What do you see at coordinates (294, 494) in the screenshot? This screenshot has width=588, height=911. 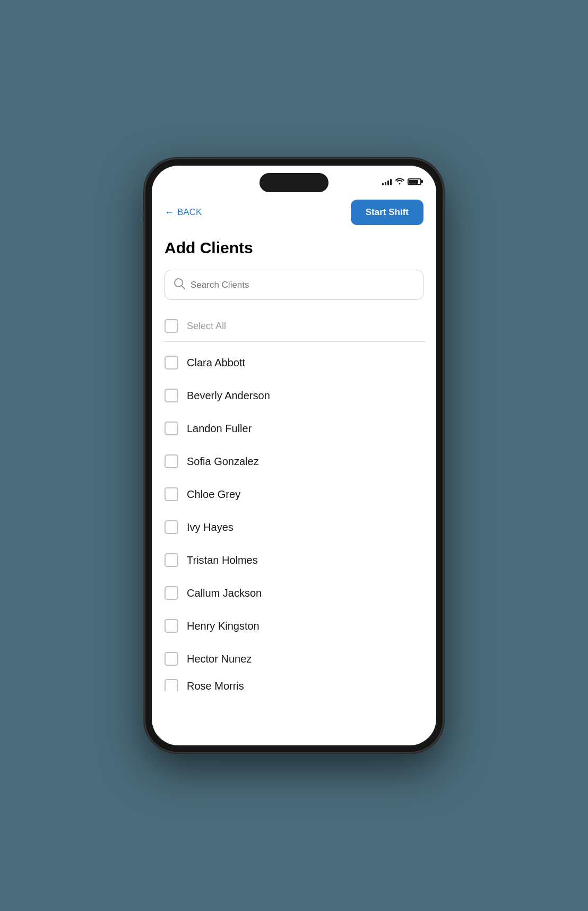 I see `list-item: Chloe Grey` at bounding box center [294, 494].